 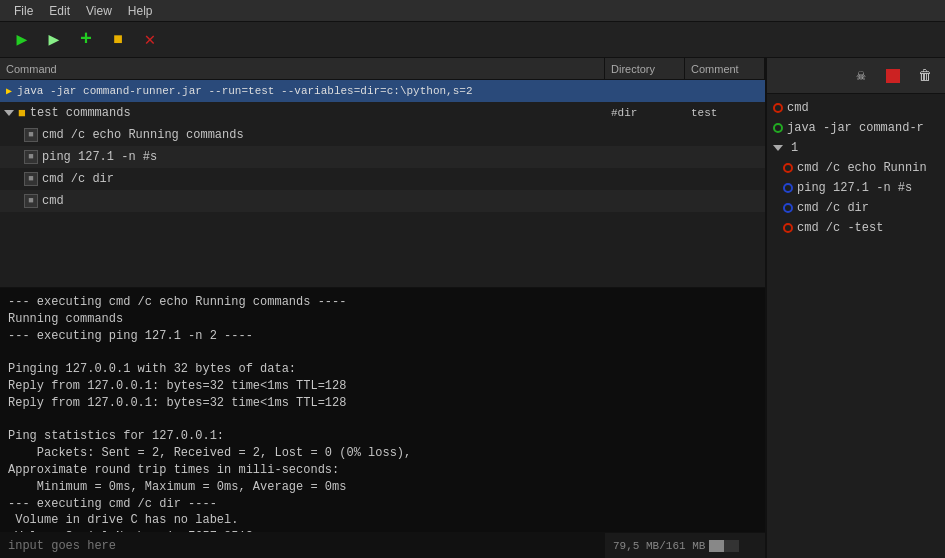 I want to click on menubar: File Edit View Help, so click(x=472, y=11).